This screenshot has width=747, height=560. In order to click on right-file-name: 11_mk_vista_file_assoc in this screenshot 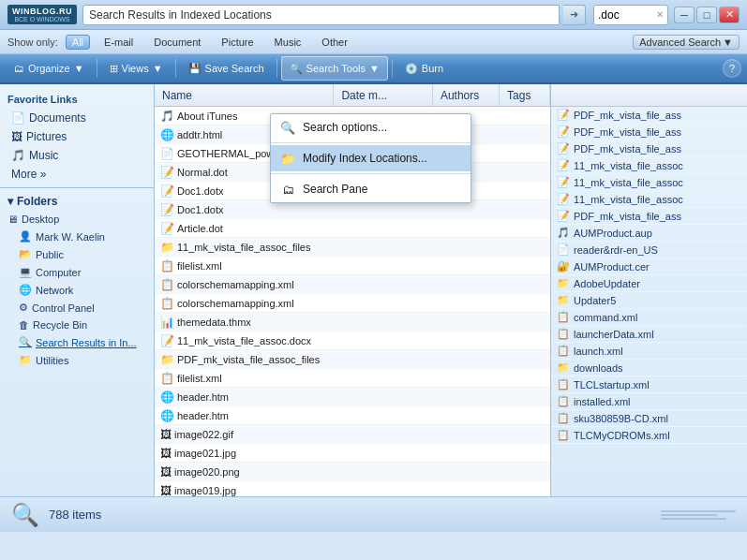, I will do `click(628, 199)`.